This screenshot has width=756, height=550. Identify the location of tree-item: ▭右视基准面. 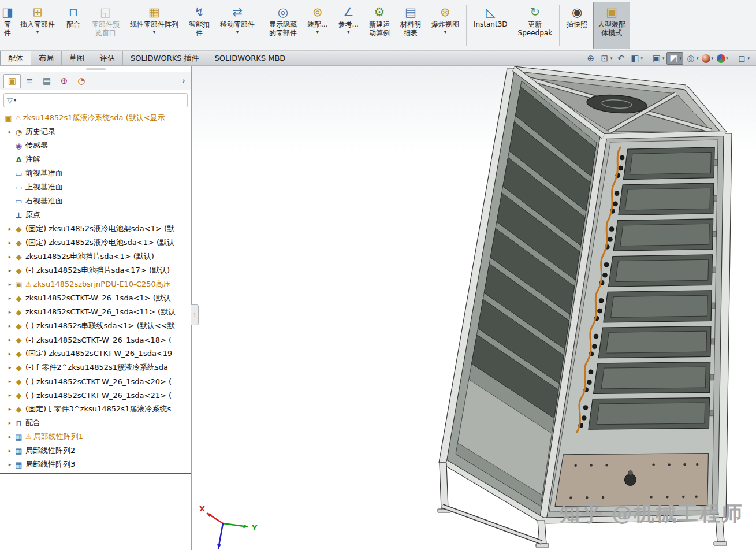
(96, 201).